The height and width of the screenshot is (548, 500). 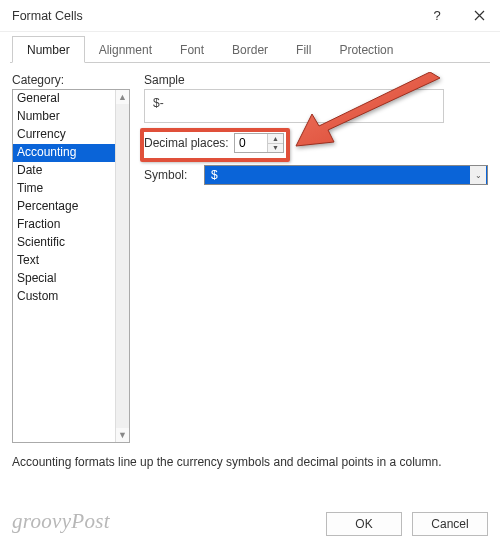 I want to click on tab-protection: Protection, so click(x=366, y=50).